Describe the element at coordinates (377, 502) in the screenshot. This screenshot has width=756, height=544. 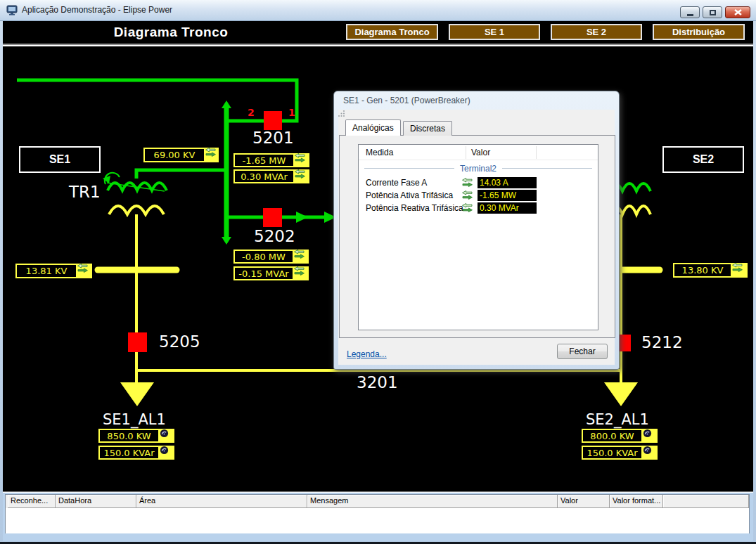
I see `alarm-table-header: Reconhe... DataHora Área Mensagem Valor …` at that location.